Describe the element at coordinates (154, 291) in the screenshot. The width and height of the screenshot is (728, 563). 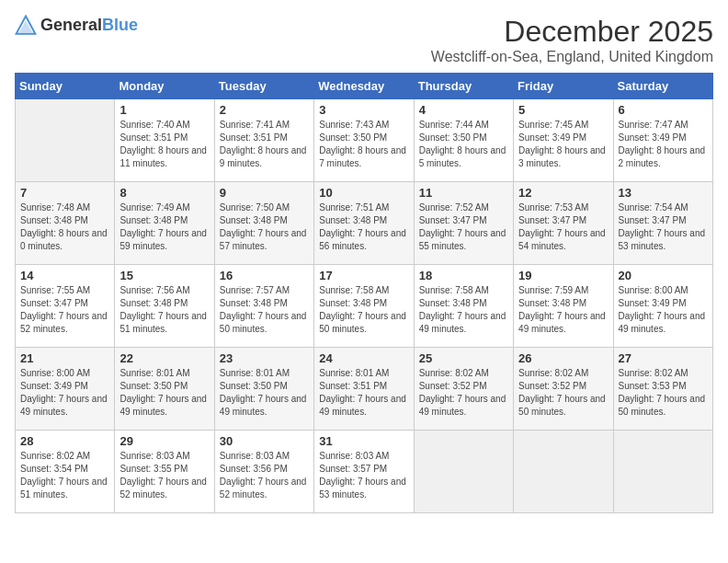
I see `sunrise-label: Sunrise: 7:56 AM` at that location.